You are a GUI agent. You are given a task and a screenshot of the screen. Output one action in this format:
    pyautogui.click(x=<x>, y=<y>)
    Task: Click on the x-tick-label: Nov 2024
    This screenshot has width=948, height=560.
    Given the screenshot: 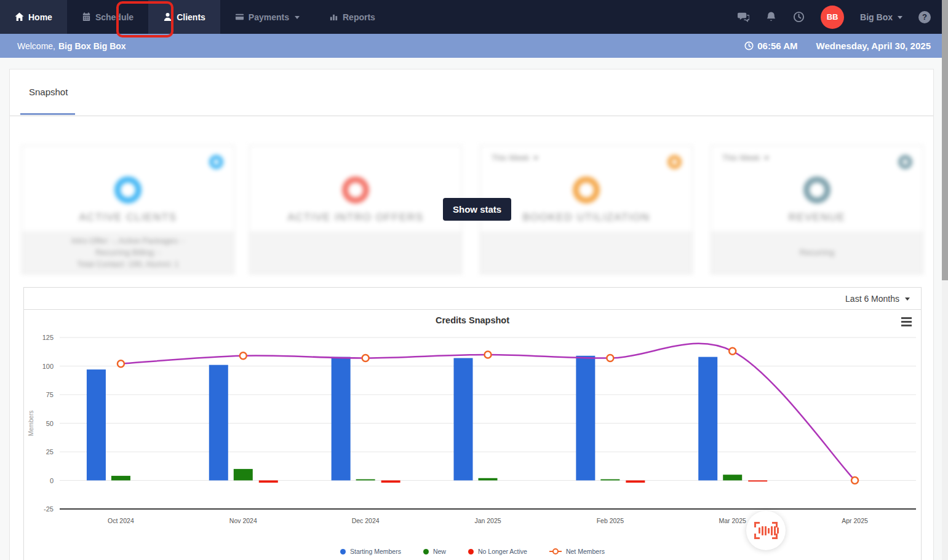 What is the action you would take?
    pyautogui.click(x=244, y=521)
    